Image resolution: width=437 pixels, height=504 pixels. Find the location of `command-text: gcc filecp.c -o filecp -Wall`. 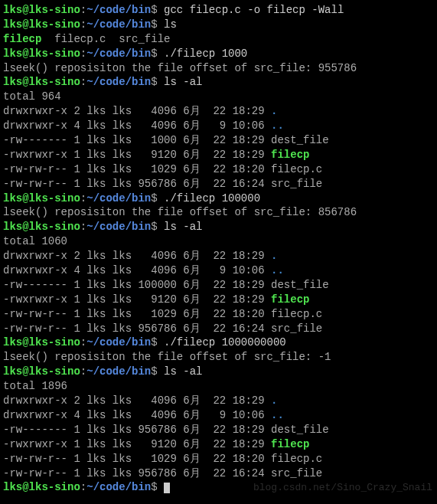

command-text: gcc filecp.c -o filecp -Wall is located at coordinates (251, 10).